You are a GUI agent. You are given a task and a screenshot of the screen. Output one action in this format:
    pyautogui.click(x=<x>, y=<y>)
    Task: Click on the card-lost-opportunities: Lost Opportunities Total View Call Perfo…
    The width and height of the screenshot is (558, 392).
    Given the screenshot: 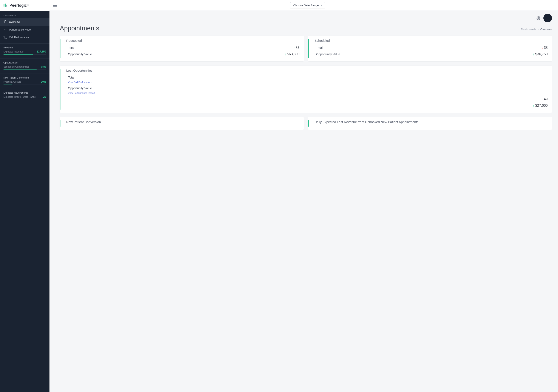 What is the action you would take?
    pyautogui.click(x=306, y=89)
    